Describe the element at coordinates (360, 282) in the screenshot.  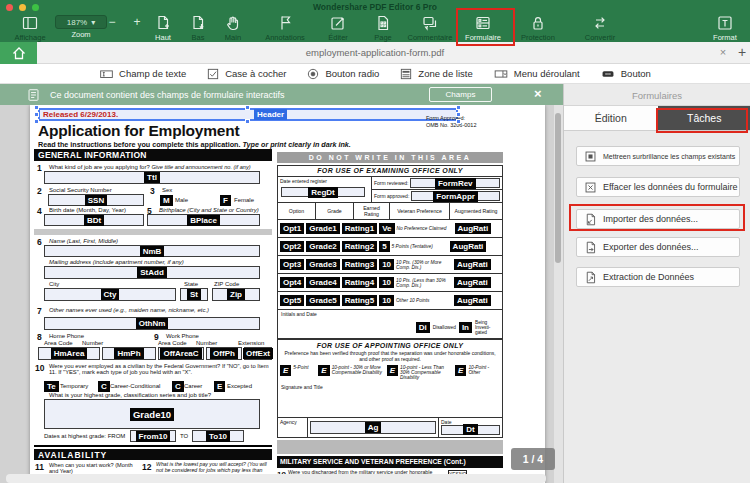
I see `field-rating4: Rating4` at that location.